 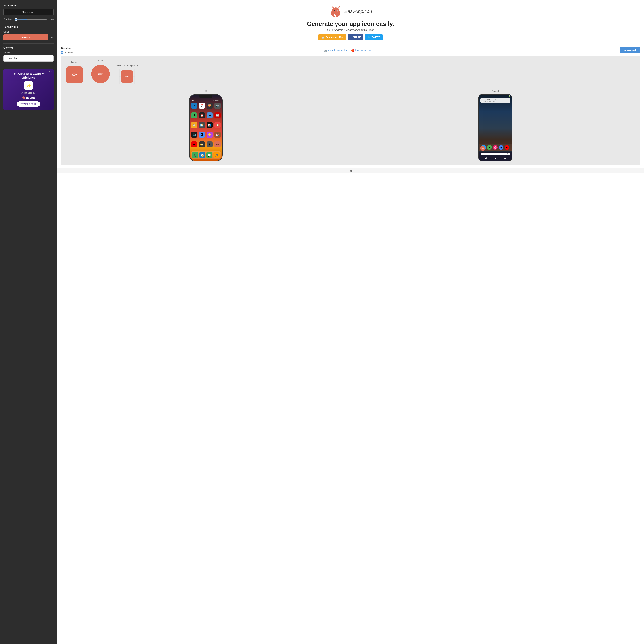 I want to click on cat-logo, so click(x=336, y=11).